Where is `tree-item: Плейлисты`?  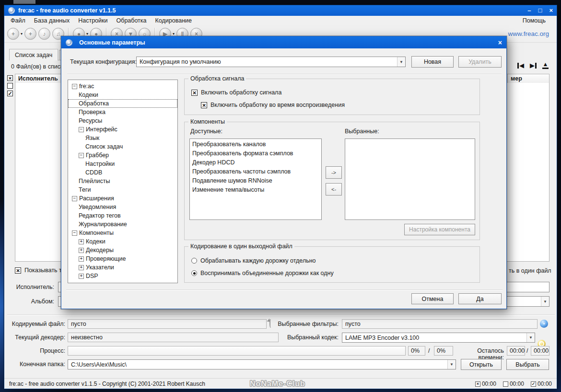
tree-item: Плейлисты is located at coordinates (123, 181).